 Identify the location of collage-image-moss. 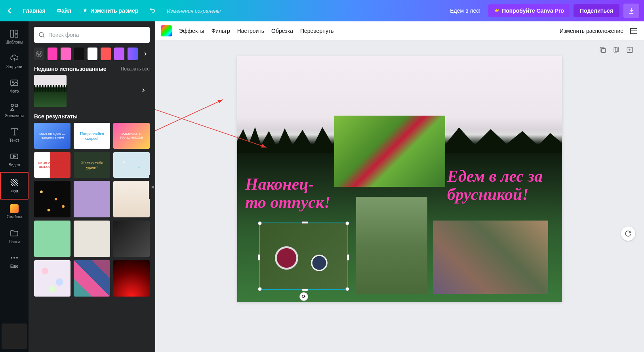
(491, 257).